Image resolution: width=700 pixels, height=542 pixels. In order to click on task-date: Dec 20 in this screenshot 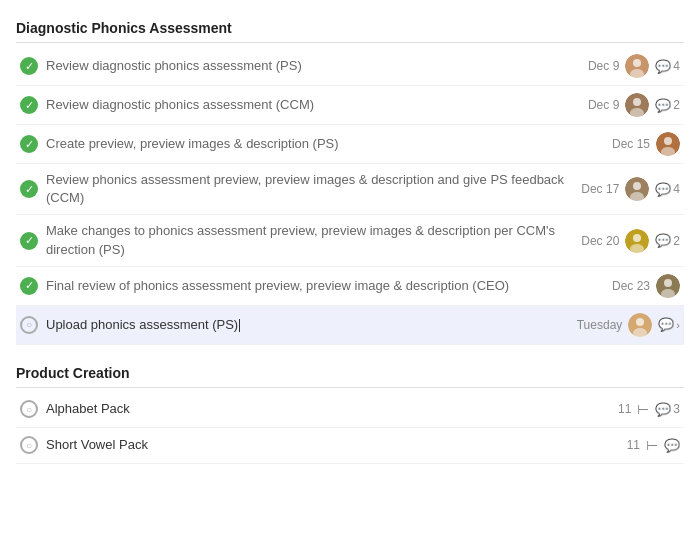, I will do `click(600, 241)`.